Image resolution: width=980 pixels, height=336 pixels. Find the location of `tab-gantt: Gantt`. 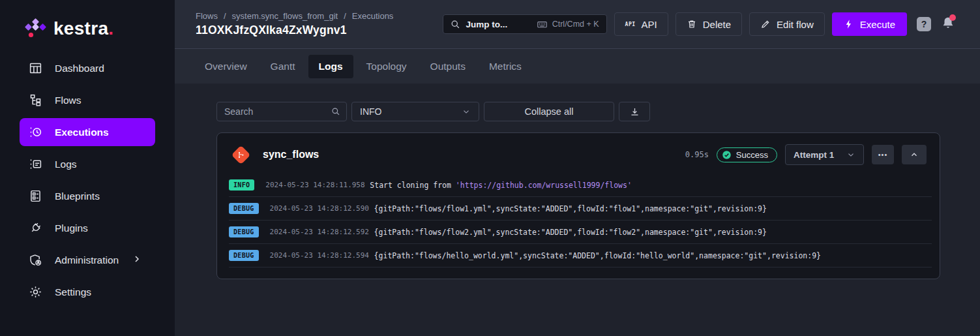

tab-gantt: Gantt is located at coordinates (283, 67).